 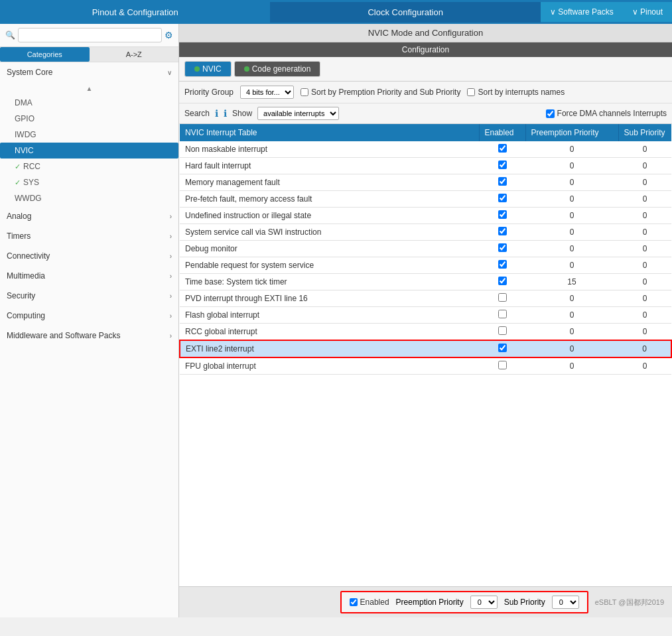 What do you see at coordinates (329, 265) in the screenshot?
I see `interrupt-name: Pendable request for system service` at bounding box center [329, 265].